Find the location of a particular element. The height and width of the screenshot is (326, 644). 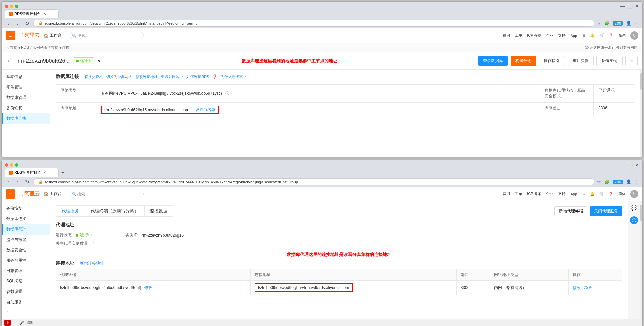

w2-hamburger-menu: ≡ is located at coordinates (10, 194).